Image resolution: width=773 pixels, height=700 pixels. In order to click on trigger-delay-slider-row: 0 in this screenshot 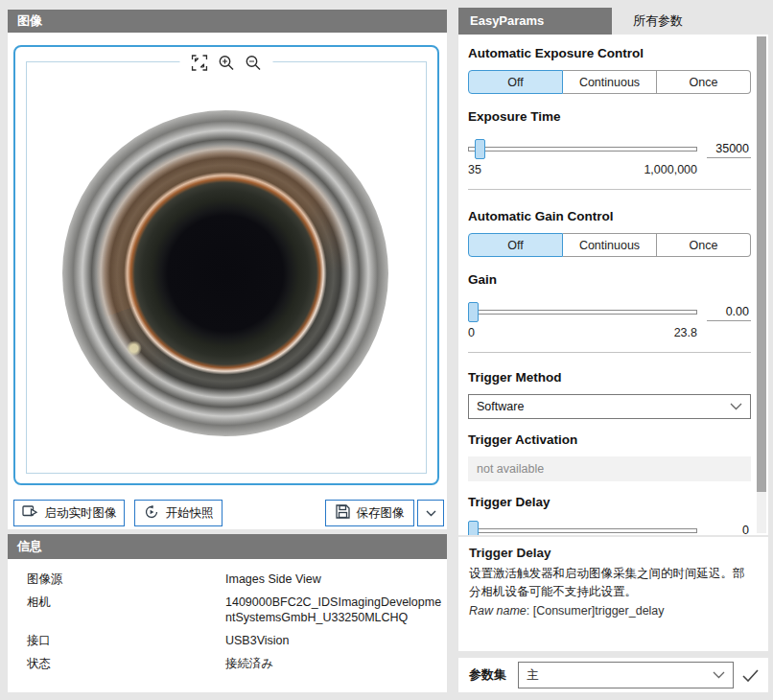, I will do `click(610, 527)`.